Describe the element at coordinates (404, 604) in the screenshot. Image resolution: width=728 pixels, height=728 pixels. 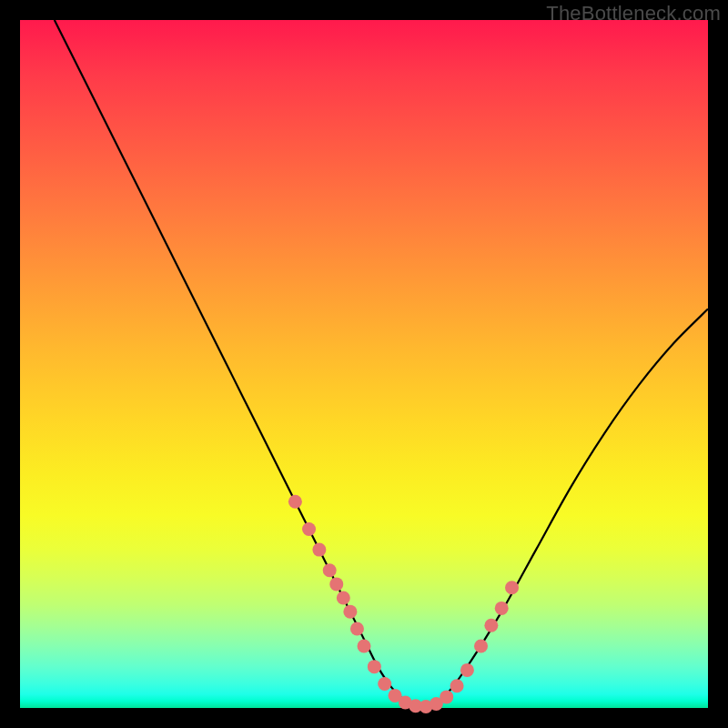
I see `curve-markers` at that location.